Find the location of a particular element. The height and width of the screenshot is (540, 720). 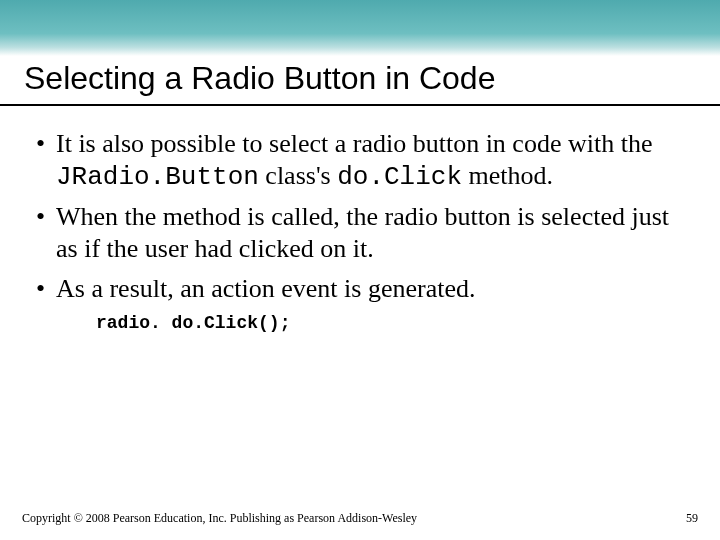

bullet-1-code2: do.Click is located at coordinates (400, 177).